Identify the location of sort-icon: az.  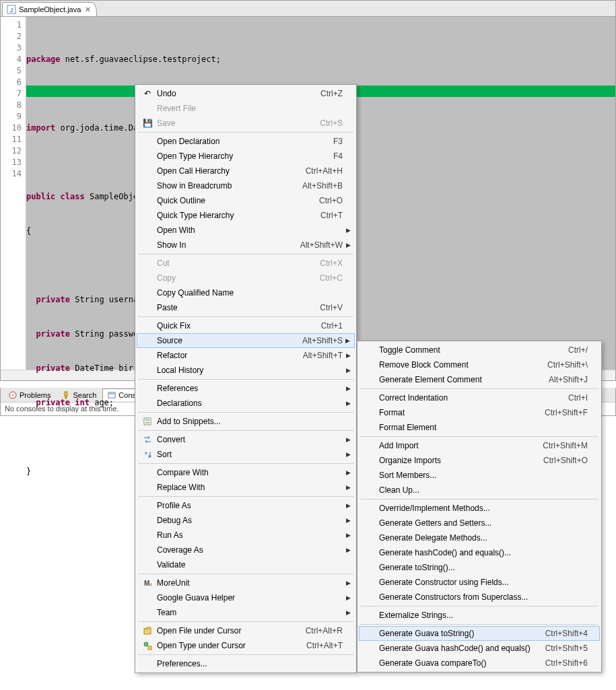
(147, 454).